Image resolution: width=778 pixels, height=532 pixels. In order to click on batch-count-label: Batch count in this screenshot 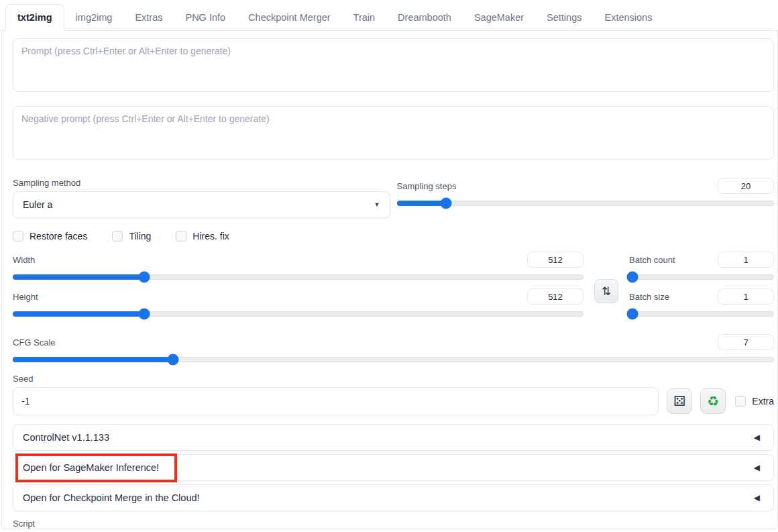, I will do `click(652, 260)`.